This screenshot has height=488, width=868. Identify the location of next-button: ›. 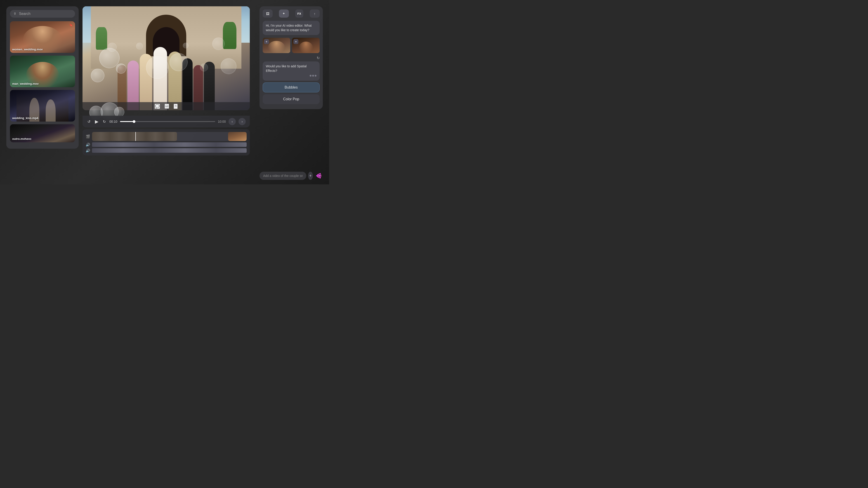
(242, 122).